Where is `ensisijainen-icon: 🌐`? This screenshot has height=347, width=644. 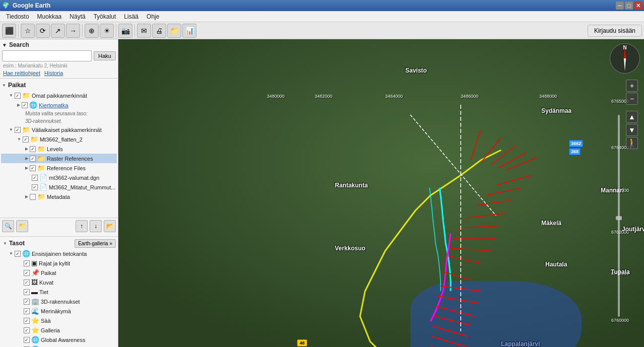
ensisijainen-icon: 🌐 is located at coordinates (26, 254).